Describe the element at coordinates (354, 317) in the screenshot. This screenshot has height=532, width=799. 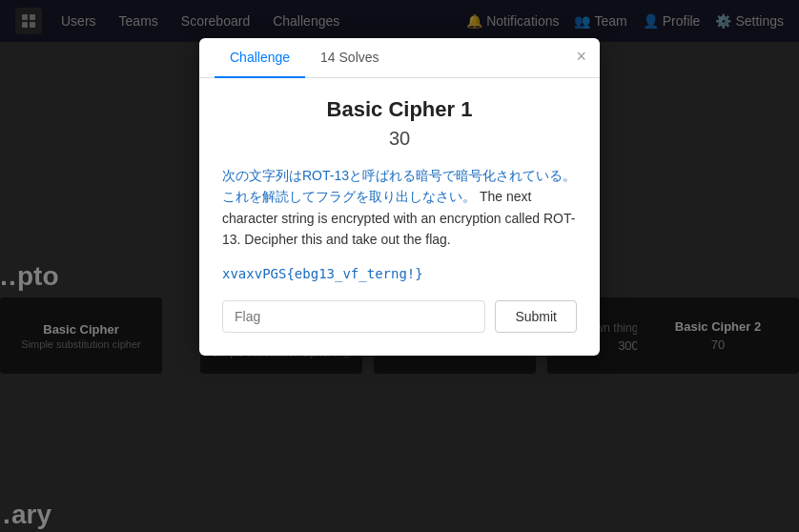
I see `flag-input` at that location.